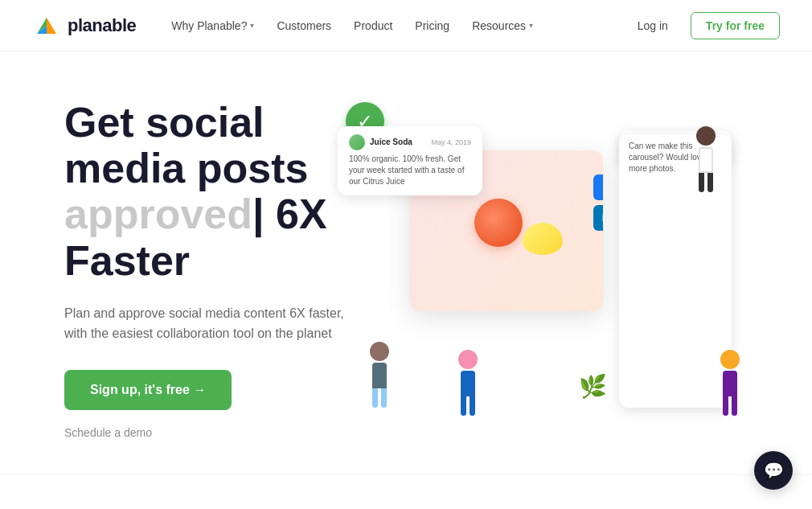 The width and height of the screenshot is (812, 509). What do you see at coordinates (433, 26) in the screenshot?
I see `nav-item-pricing: Pricing` at bounding box center [433, 26].